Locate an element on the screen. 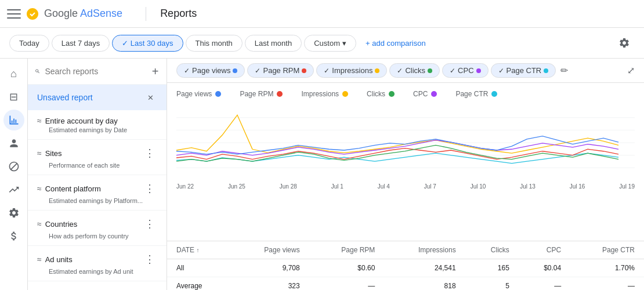 The height and width of the screenshot is (290, 644). x-label-6: Jul 10 is located at coordinates (478, 187).